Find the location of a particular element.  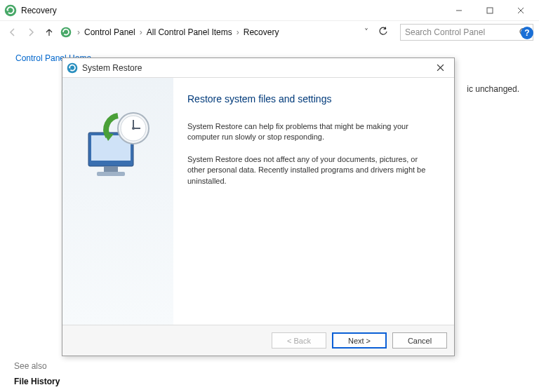

search-placeholder: Search Control Panel is located at coordinates (462, 32).